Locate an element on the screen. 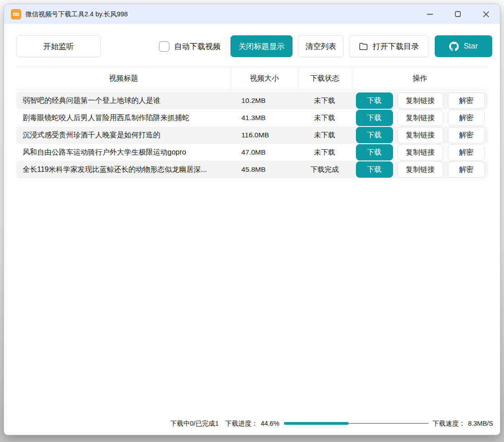 Image resolution: width=504 pixels, height=442 pixels. row-video-size: 10.2MB is located at coordinates (264, 101).